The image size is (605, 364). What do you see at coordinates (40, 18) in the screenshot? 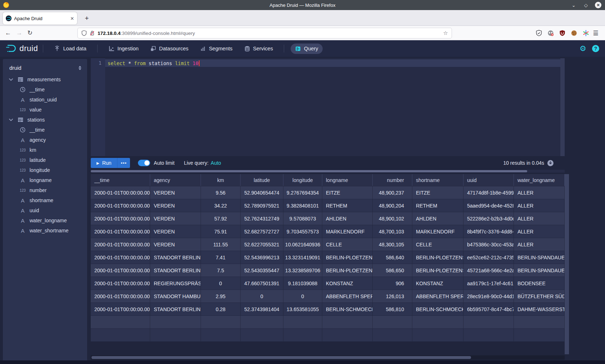
I see `tab-apache-druid: Apache Druid ✕` at bounding box center [40, 18].